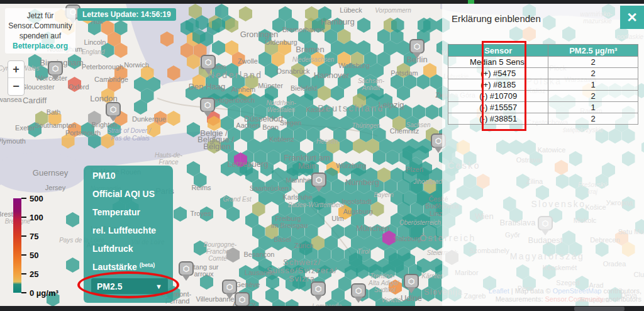  I want to click on map-label: Augsburg, so click(357, 212).